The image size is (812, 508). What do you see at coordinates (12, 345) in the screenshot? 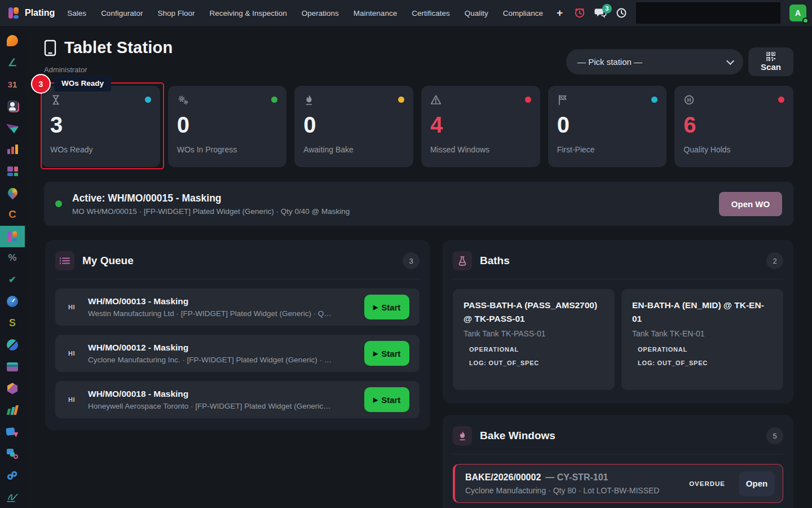
I see `sidebar-app-planning` at bounding box center [12, 345].